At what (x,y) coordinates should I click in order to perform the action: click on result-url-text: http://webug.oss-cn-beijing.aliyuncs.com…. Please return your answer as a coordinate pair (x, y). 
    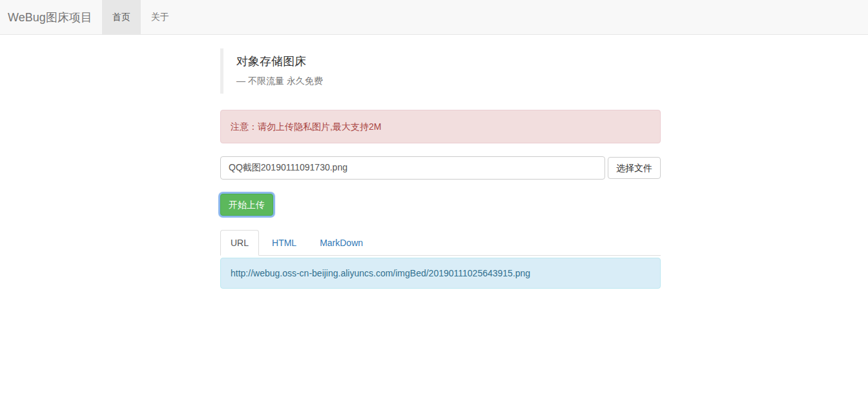
    Looking at the image, I should click on (380, 273).